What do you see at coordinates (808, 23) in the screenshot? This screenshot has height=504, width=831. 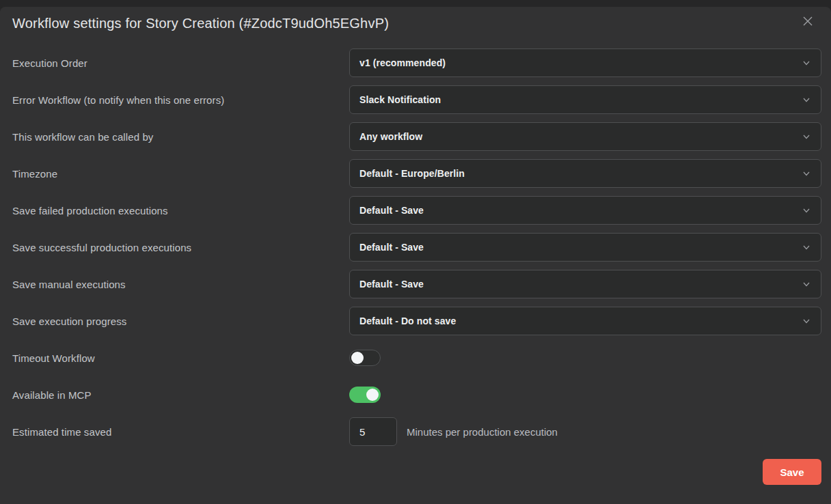 I see `close-icon` at bounding box center [808, 23].